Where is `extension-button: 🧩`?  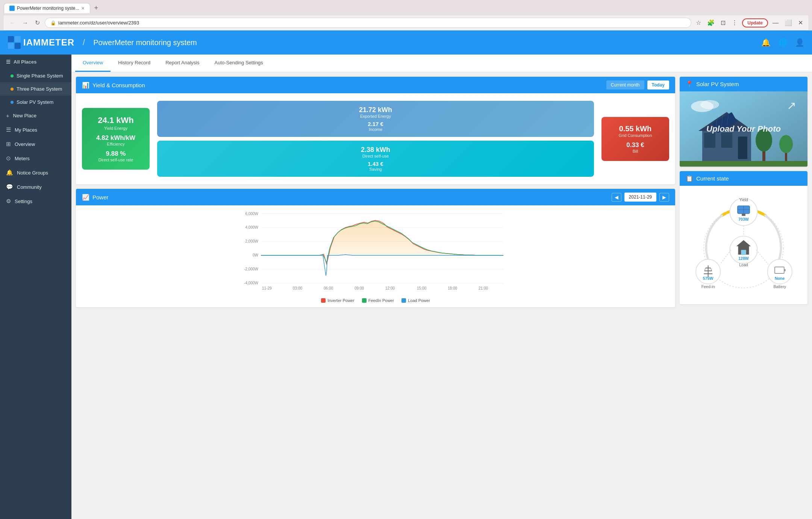
extension-button: 🧩 is located at coordinates (711, 23).